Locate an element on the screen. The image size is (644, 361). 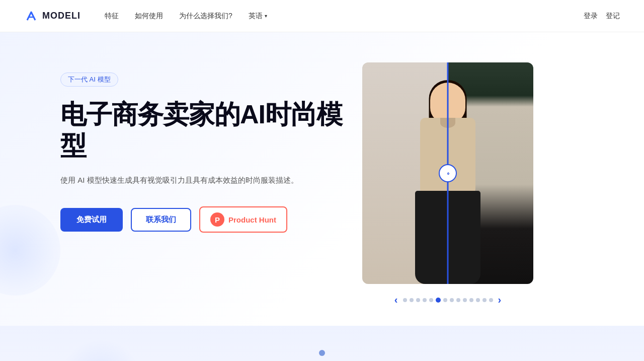
product-hunt-button: P Product Hunt is located at coordinates (244, 220).